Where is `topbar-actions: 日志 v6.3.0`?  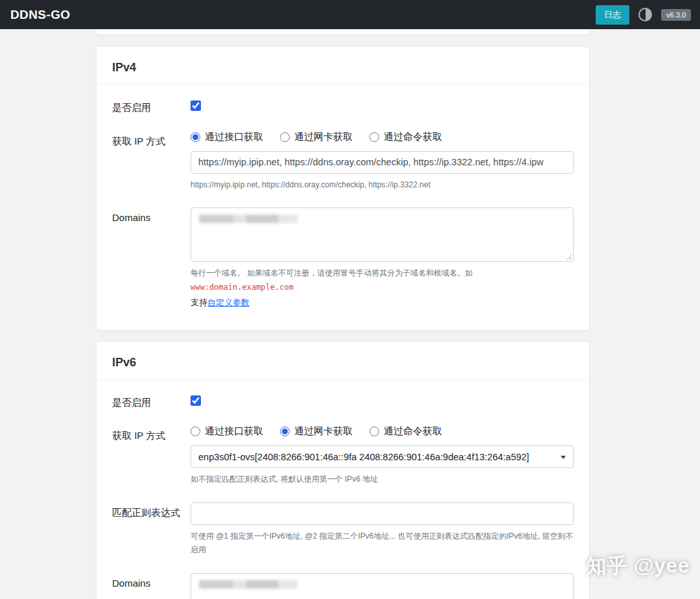
topbar-actions: 日志 v6.3.0 is located at coordinates (643, 15).